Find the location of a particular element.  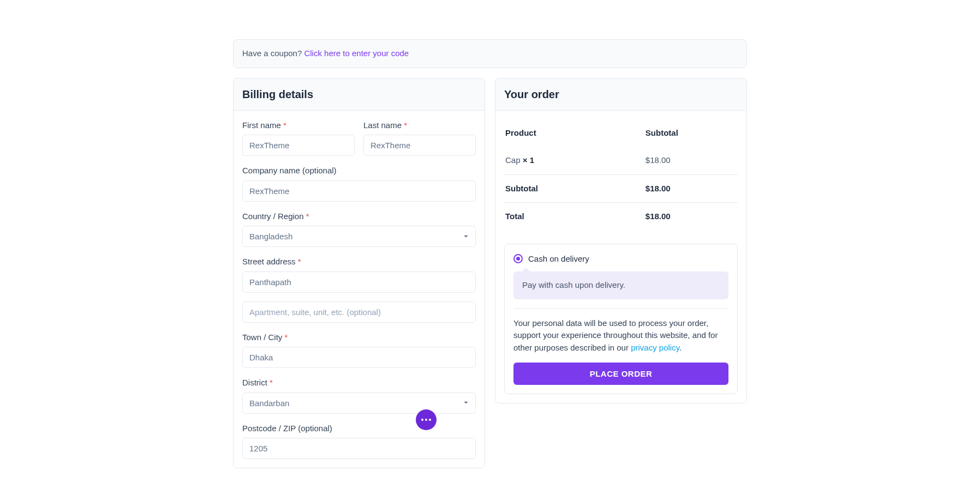

privacy-text: Your personal data will be used to proce… is located at coordinates (621, 336).